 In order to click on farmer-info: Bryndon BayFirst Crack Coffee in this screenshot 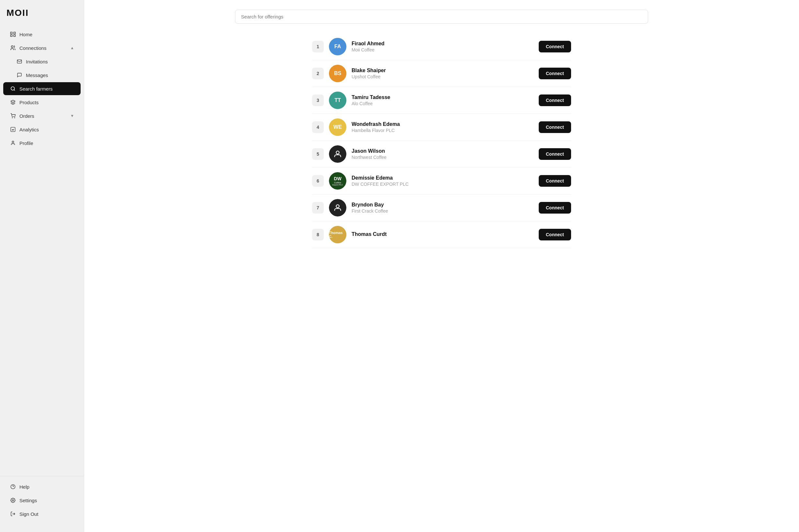, I will do `click(443, 208)`.